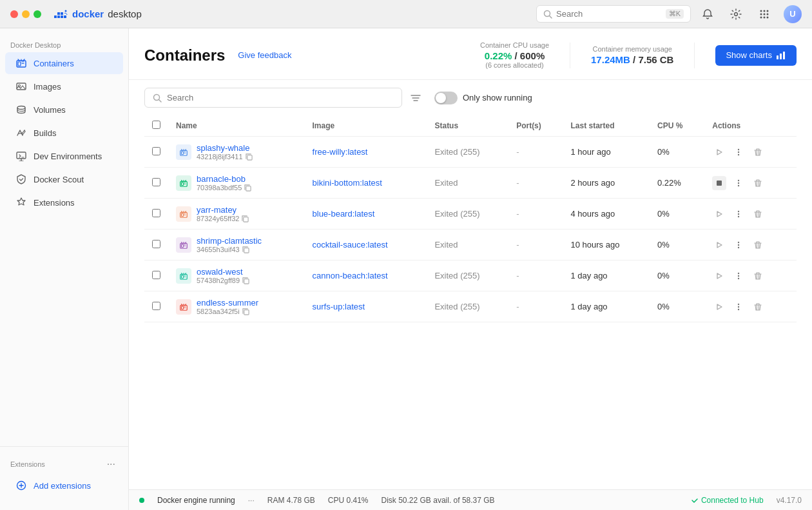 The height and width of the screenshot is (510, 812). I want to click on image-link: cannon-beach:latest, so click(351, 276).